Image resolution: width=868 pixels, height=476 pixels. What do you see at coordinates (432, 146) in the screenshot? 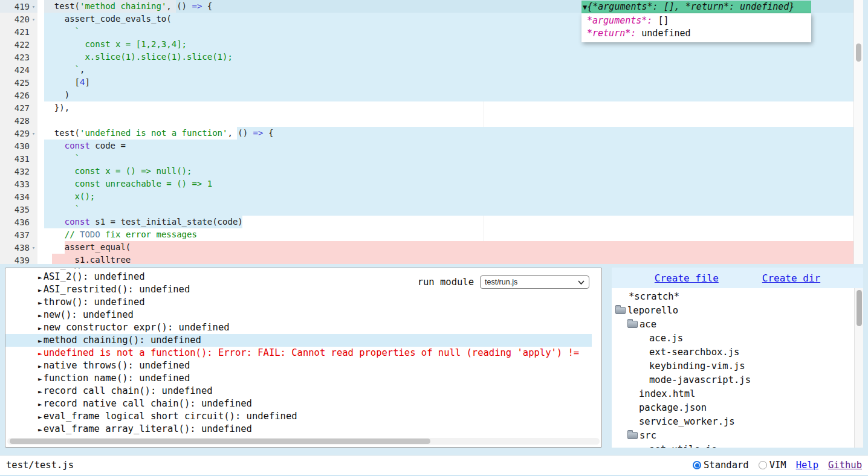
I see `code-line-430: const code =` at bounding box center [432, 146].